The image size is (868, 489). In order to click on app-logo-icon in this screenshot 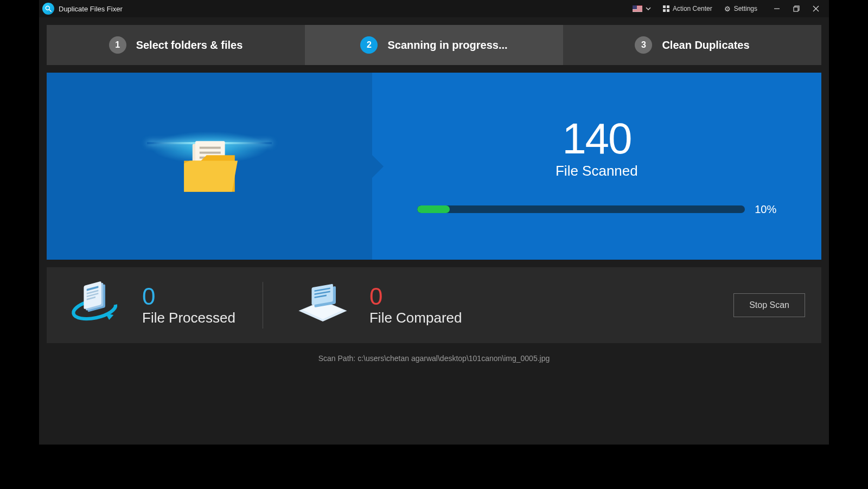, I will do `click(48, 9)`.